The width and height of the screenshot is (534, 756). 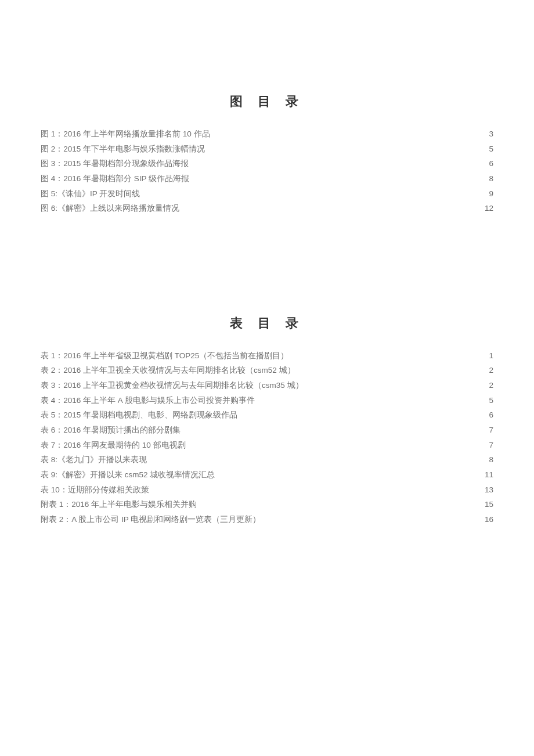 I want to click on toc-label: 表 8:《老九门》开播以来表现, so click(x=94, y=460).